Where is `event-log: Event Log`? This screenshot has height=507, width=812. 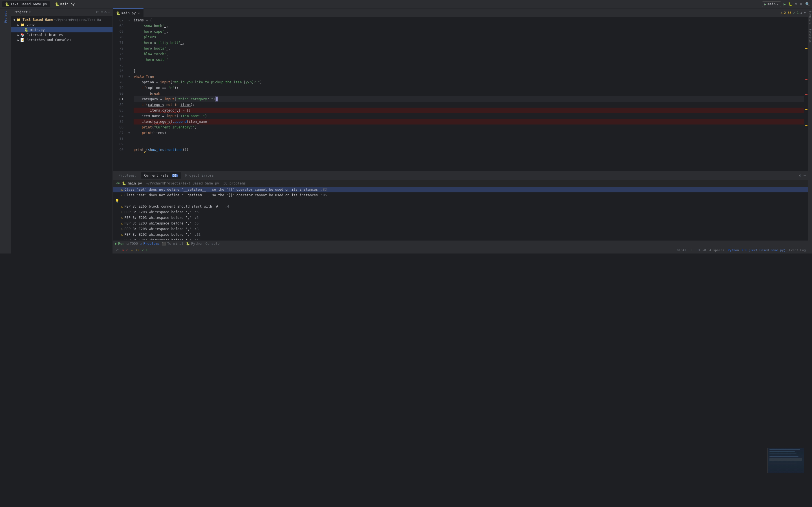
event-log: Event Log is located at coordinates (797, 250).